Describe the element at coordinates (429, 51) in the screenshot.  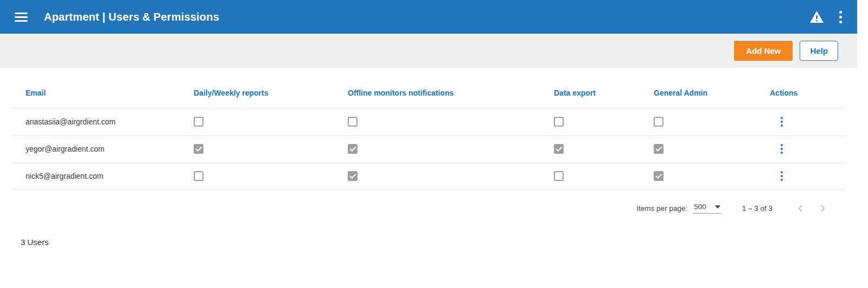
I see `action-toolbar: Add New Help` at that location.